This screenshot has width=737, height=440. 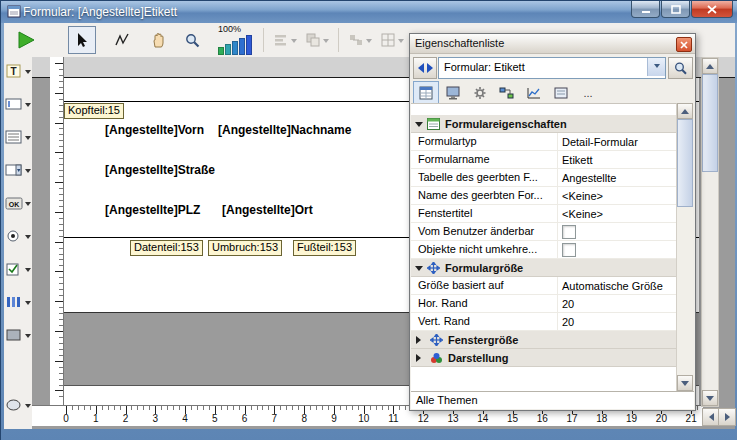 I want to click on field-plz: [Angestellte]PLZ, so click(x=152, y=210).